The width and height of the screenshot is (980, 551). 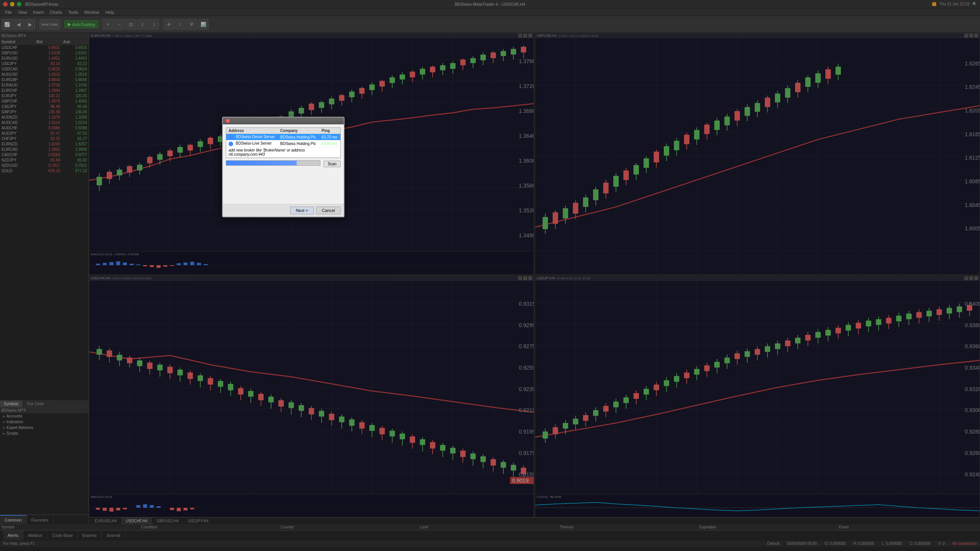 I want to click on next-button: Next >, so click(x=302, y=210).